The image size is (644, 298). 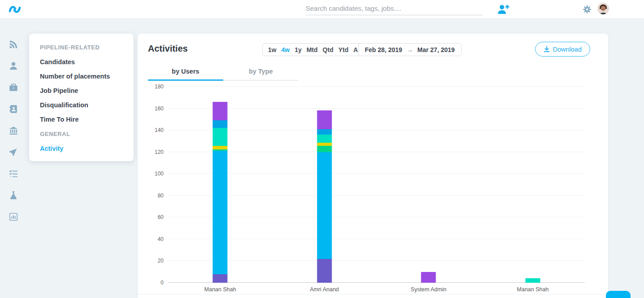 I want to click on date-range-start: Feb 28, 2019, so click(x=384, y=50).